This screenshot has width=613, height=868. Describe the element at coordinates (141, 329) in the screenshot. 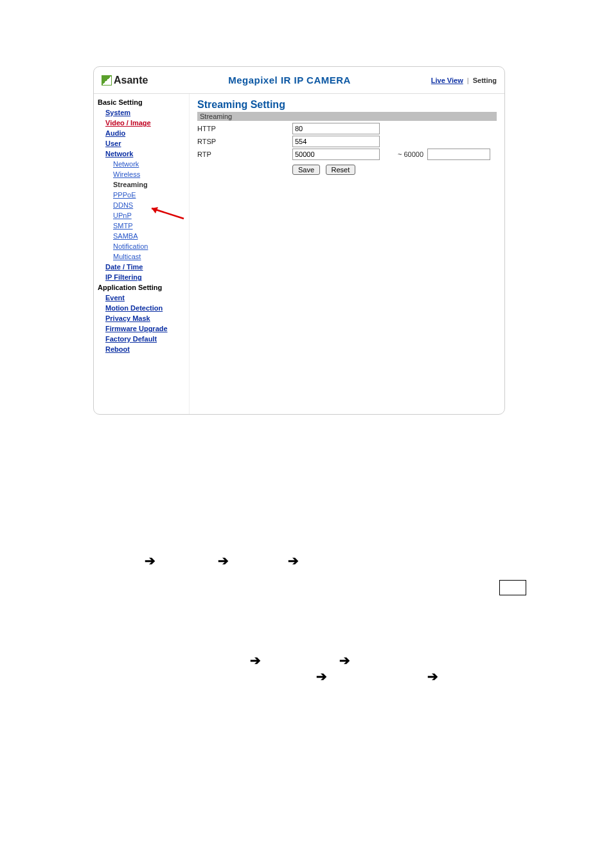

I see `sidebar-item-firmware-upgrade: Firmware Upgrade` at that location.